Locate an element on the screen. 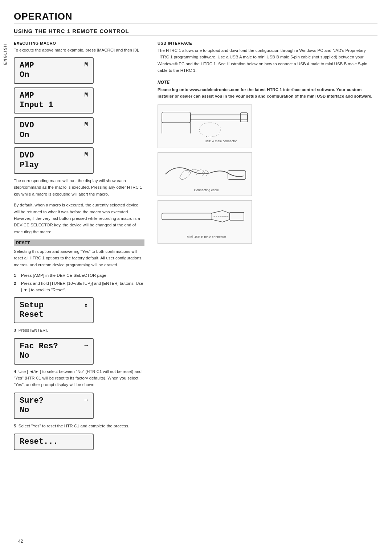 This screenshot has height=554, width=392. step2-text: Press and hold [TUNER (10+/SETUP)] and [… is located at coordinates (83, 287).